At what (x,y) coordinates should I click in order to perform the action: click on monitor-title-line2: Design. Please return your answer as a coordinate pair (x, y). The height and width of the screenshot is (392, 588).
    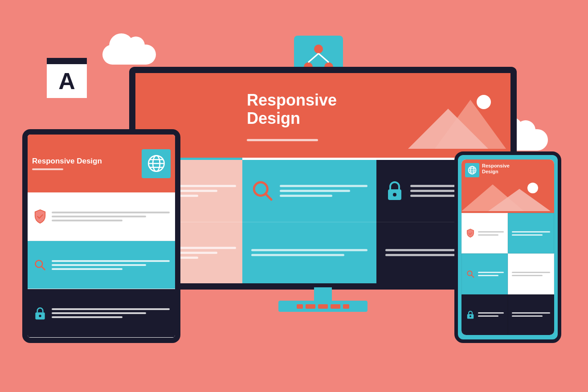
    Looking at the image, I should click on (274, 118).